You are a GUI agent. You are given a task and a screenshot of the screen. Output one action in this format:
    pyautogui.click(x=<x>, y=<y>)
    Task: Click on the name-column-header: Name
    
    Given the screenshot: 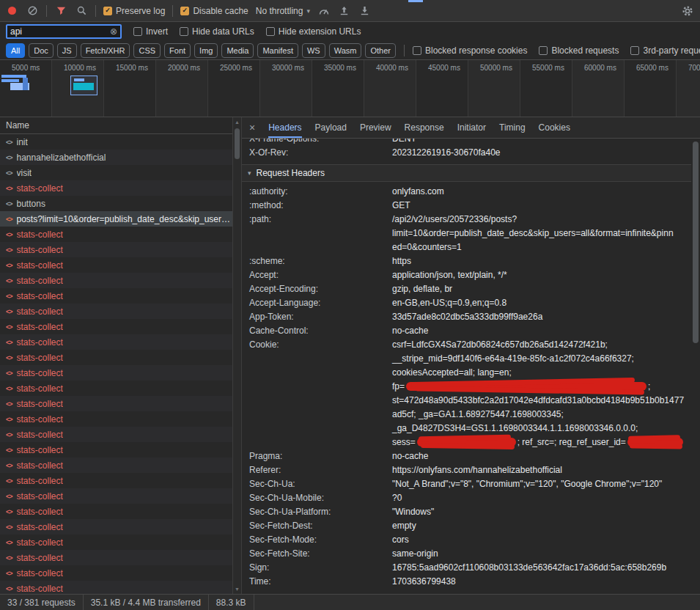 What is the action you would take?
    pyautogui.click(x=116, y=126)
    